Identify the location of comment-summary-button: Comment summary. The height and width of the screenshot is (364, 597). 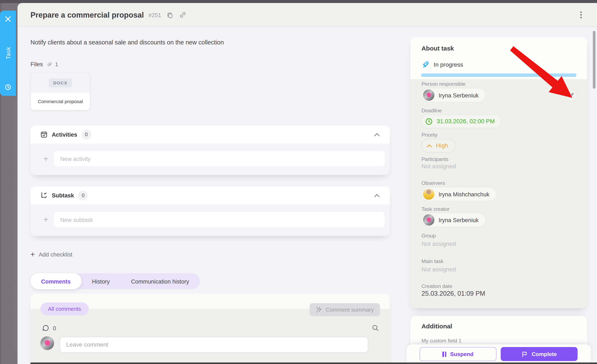
(345, 310).